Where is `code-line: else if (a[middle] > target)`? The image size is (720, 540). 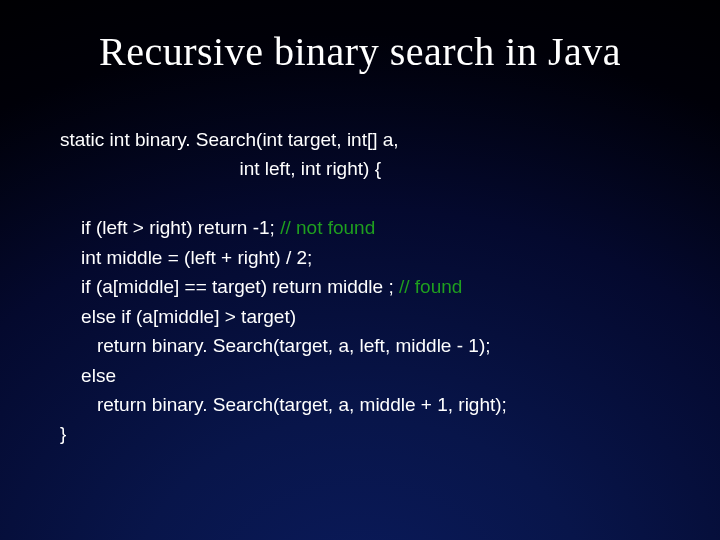
code-line: else if (a[middle] > target) is located at coordinates (178, 316).